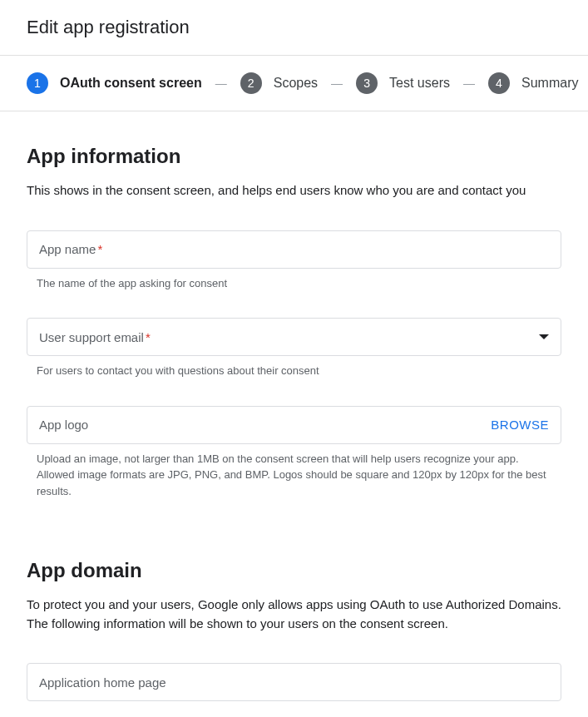  What do you see at coordinates (367, 83) in the screenshot?
I see `step-circle-3: 3` at bounding box center [367, 83].